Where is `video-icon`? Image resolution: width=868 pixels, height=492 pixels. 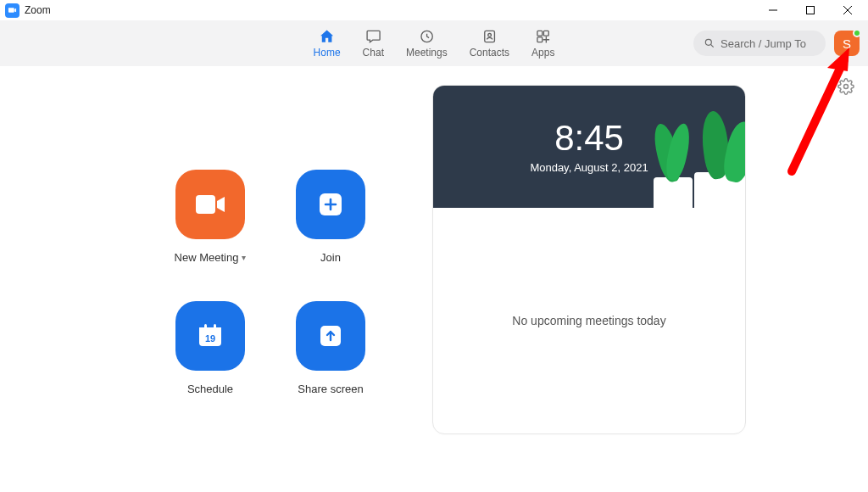
video-icon is located at coordinates (210, 204).